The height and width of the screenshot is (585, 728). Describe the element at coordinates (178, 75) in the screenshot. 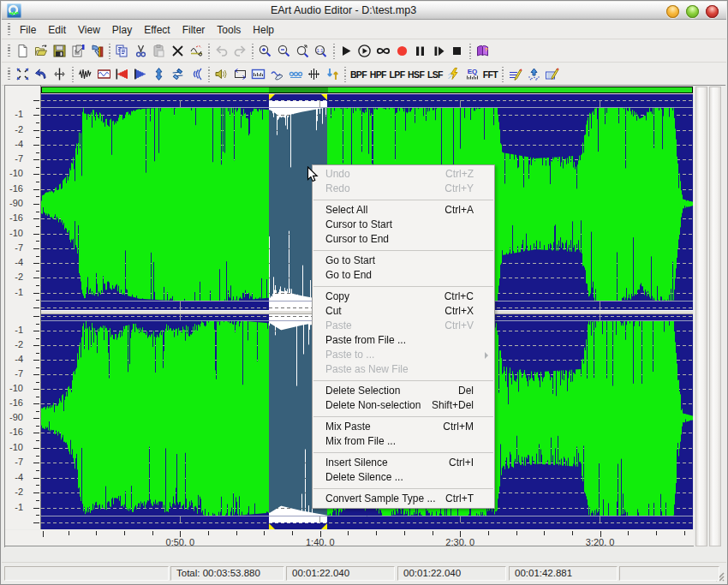

I see `convert-arrows-icon` at that location.